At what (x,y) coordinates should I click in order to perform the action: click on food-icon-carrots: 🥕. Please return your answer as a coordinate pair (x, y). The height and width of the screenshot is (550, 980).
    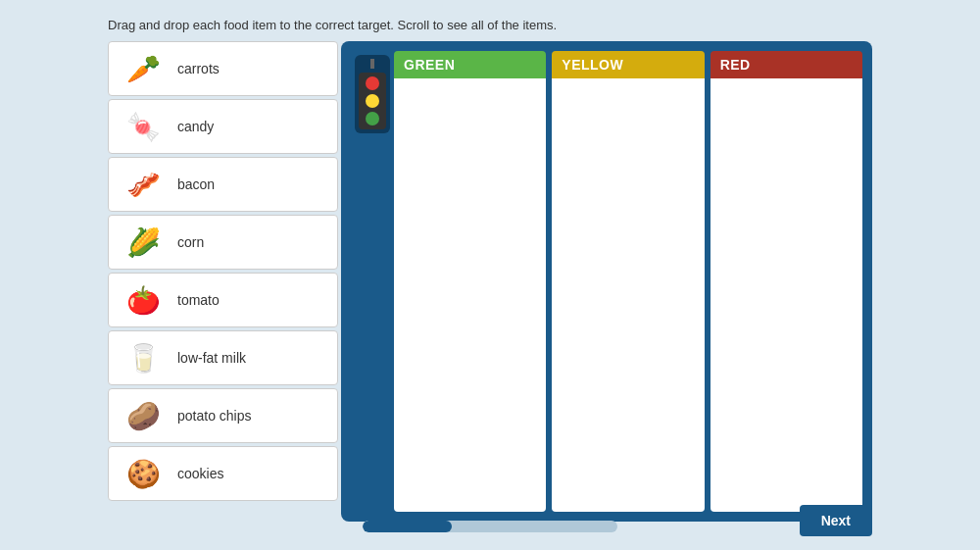
    Looking at the image, I should click on (143, 69).